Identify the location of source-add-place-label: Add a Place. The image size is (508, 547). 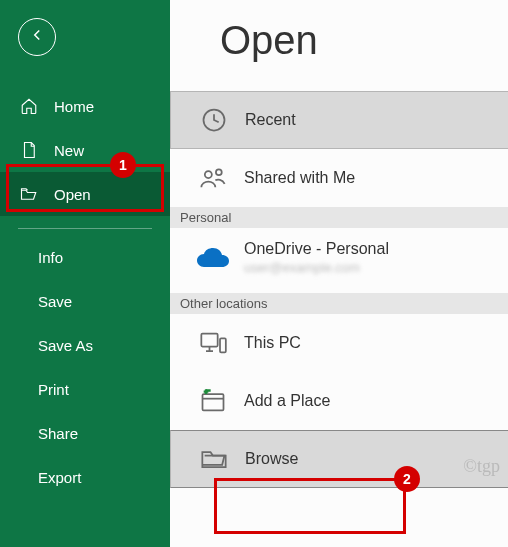
(287, 401).